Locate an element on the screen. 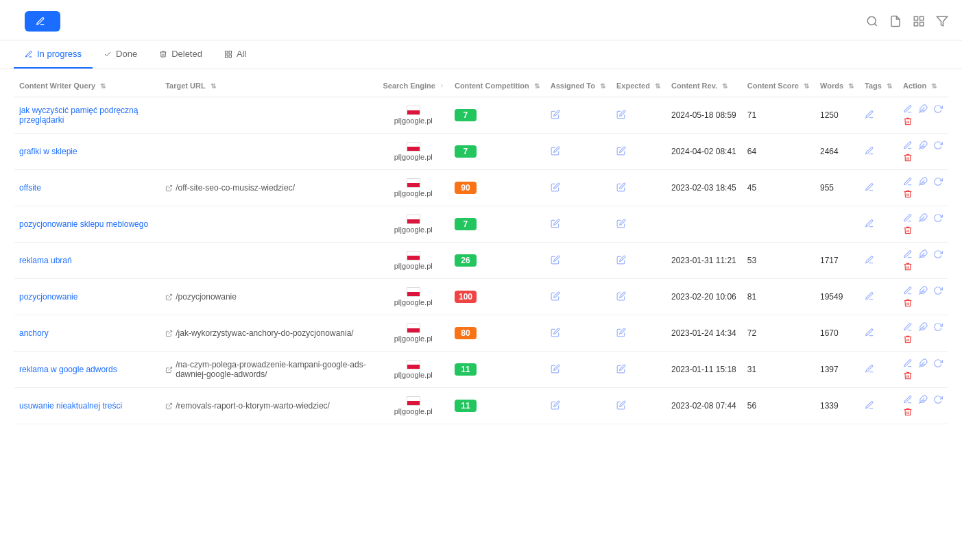 The width and height of the screenshot is (962, 560). new-query-button is located at coordinates (43, 21).